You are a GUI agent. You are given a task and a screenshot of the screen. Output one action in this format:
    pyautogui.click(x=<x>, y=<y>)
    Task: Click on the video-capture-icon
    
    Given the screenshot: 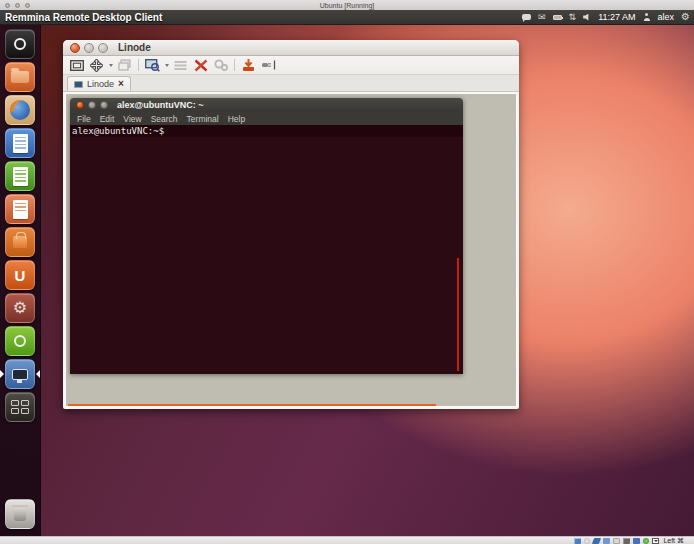 What is the action you would take?
    pyautogui.click(x=636, y=541)
    